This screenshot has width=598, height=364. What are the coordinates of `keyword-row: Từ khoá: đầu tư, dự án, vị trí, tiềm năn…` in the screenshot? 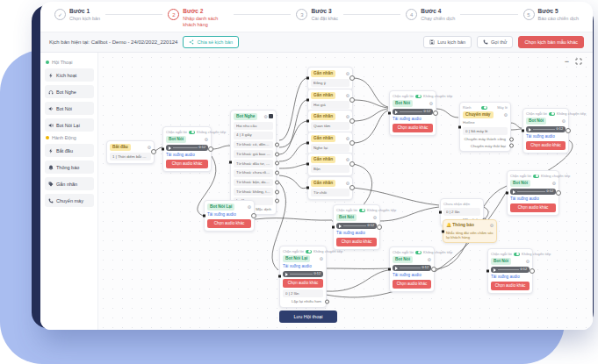 It's located at (253, 163).